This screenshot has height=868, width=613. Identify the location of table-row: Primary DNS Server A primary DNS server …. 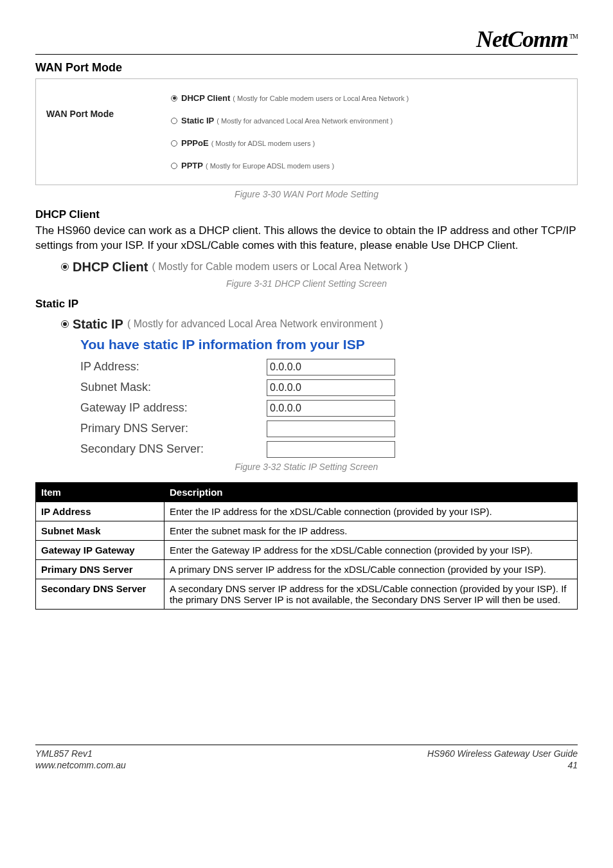
(307, 569).